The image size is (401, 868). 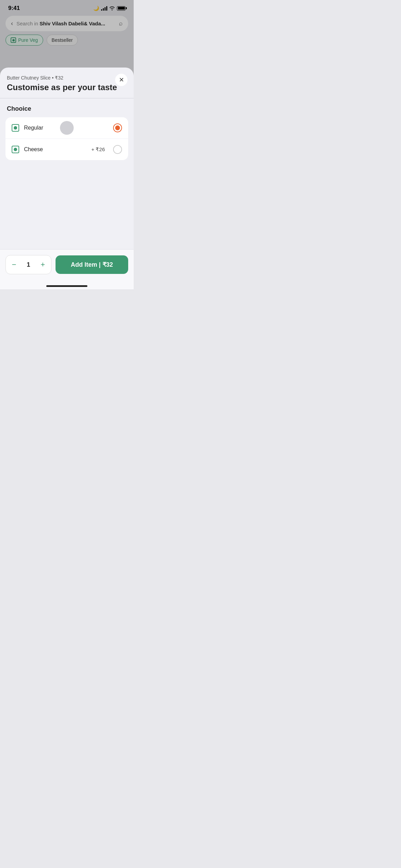 I want to click on sheet-header: ✕ Butter Chutney Slice • ₹32 Customise a…, so click(x=67, y=83).